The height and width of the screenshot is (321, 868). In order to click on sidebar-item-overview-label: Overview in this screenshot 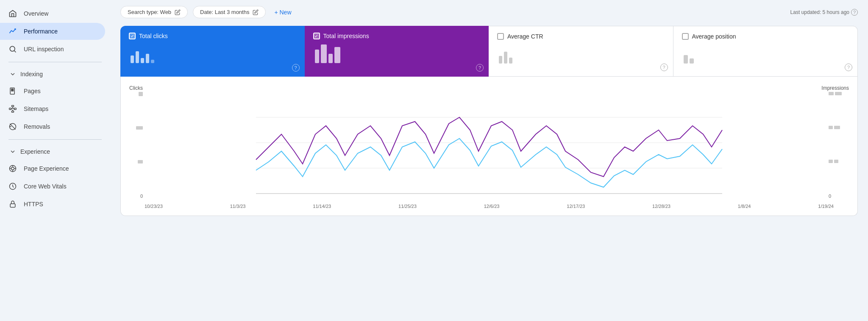, I will do `click(36, 14)`.